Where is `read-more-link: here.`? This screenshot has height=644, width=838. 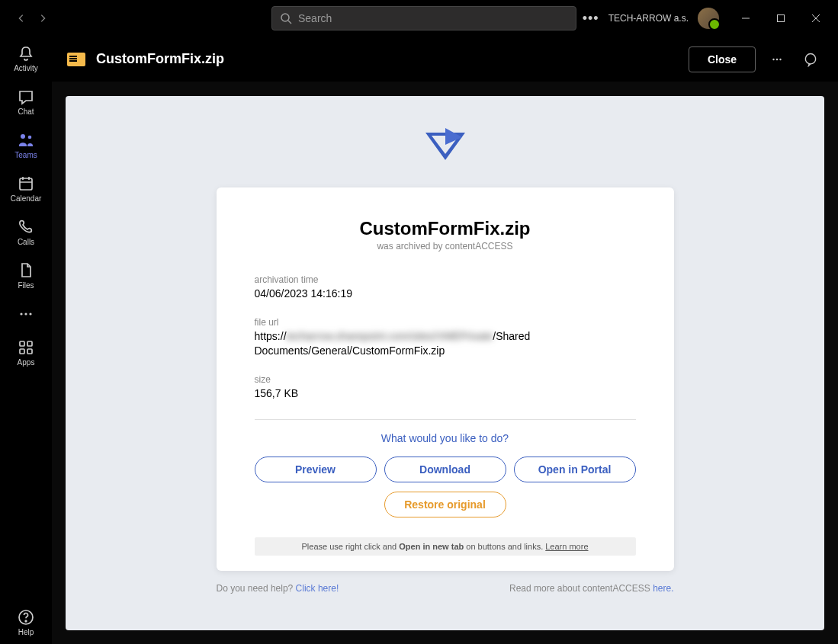 read-more-link: here. is located at coordinates (663, 588).